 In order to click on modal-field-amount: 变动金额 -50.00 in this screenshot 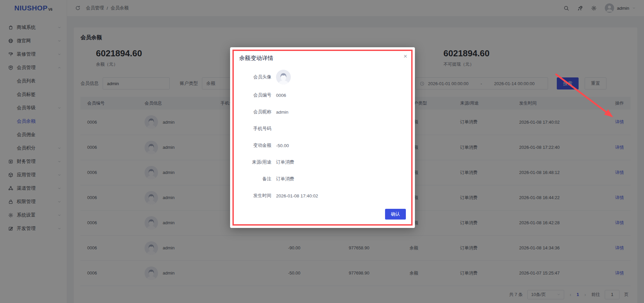, I will do `click(323, 145)`.